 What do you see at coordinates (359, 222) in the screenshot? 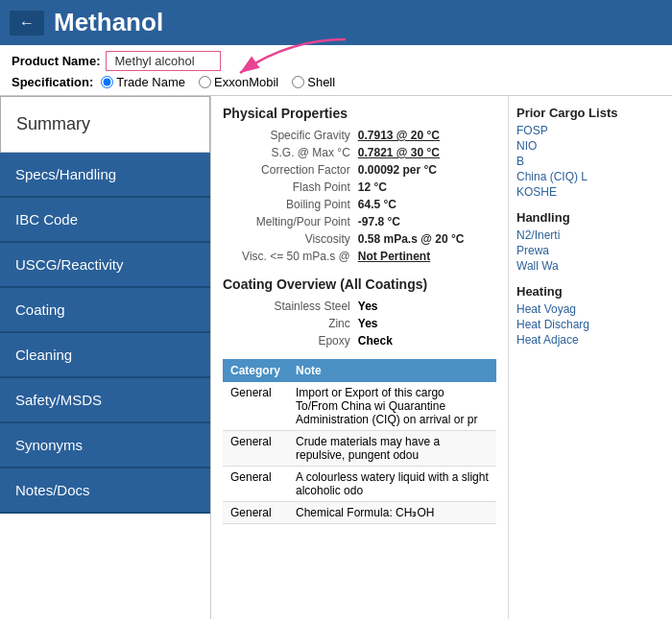
I see `table-row: Melting/Pour Point -97.8 °C` at bounding box center [359, 222].